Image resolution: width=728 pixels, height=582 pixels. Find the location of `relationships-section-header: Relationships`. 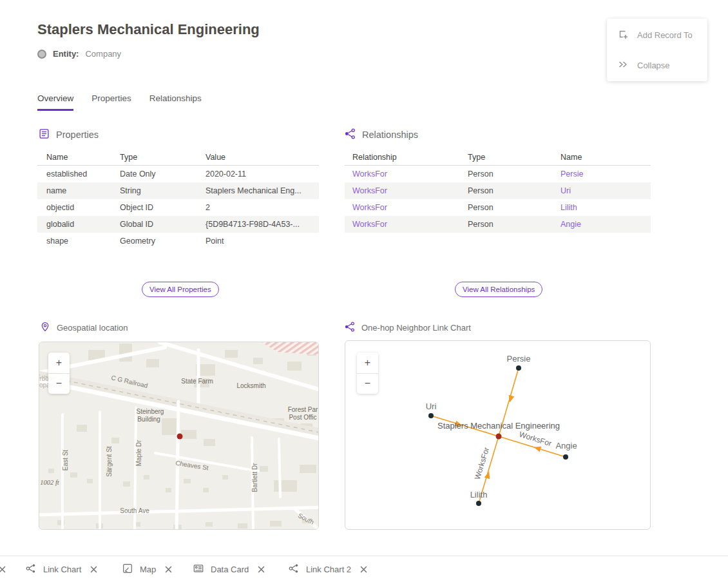

relationships-section-header: Relationships is located at coordinates (381, 135).